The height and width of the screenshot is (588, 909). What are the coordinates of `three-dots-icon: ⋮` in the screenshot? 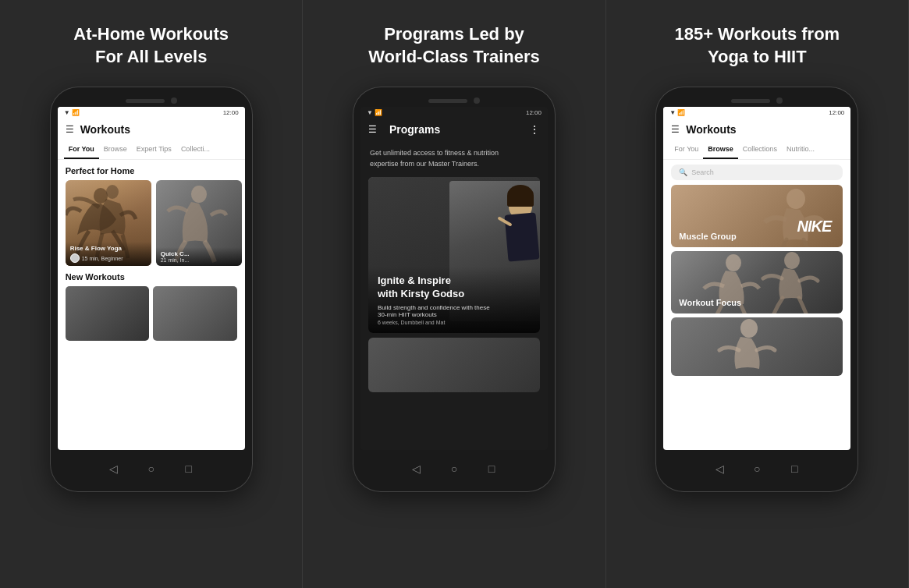 It's located at (534, 129).